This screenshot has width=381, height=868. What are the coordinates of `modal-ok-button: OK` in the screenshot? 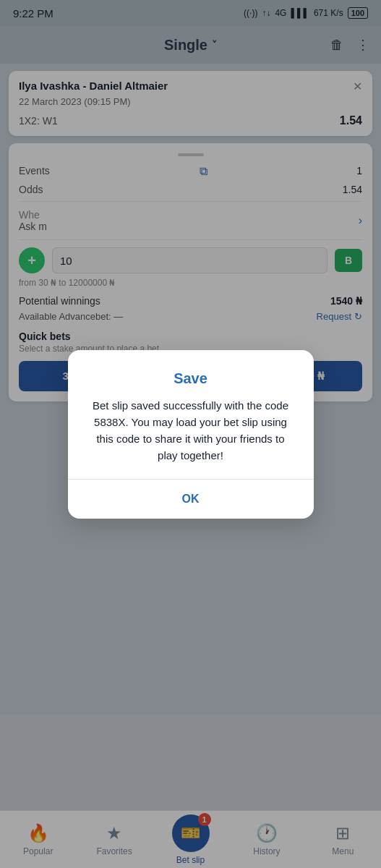 It's located at (191, 499).